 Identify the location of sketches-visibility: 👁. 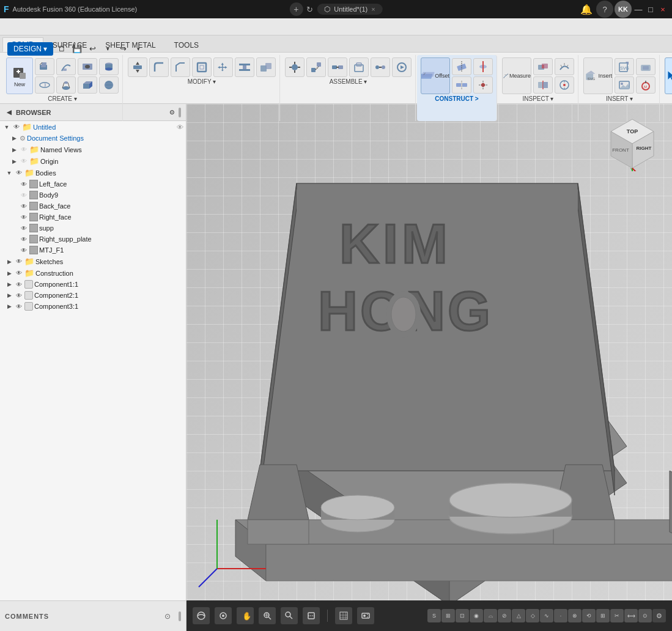
(19, 262).